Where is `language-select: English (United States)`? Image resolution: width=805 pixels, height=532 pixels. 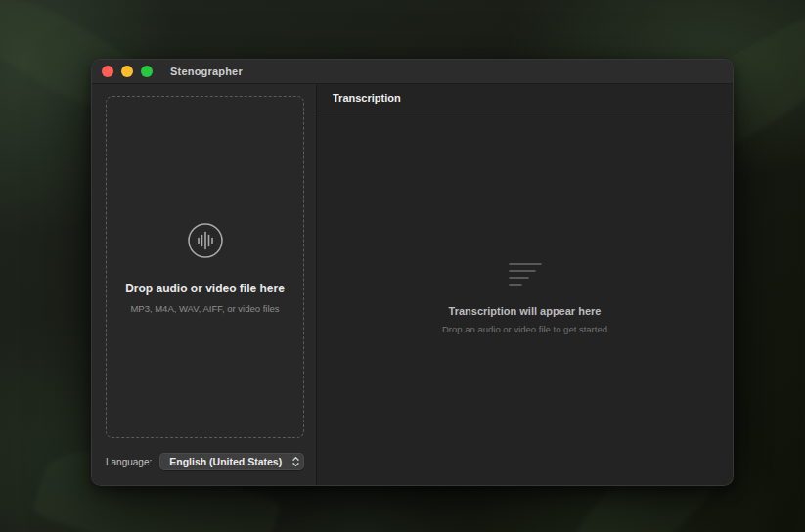
language-select: English (United States) is located at coordinates (232, 462).